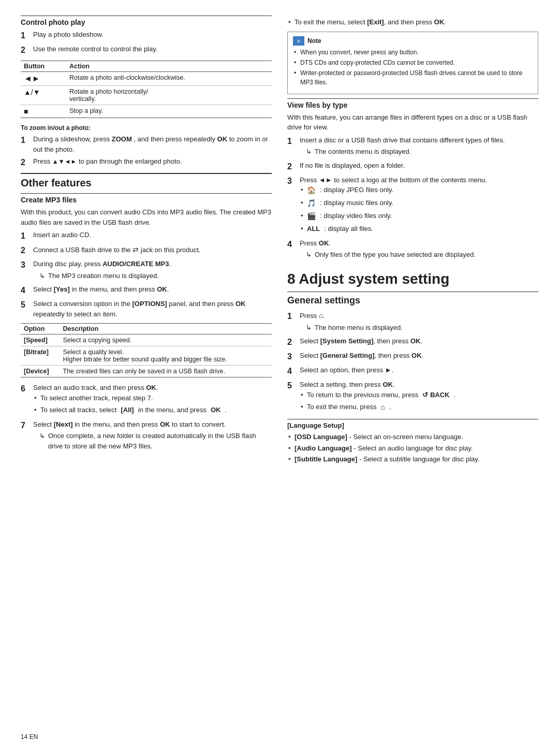 This screenshot has height=756, width=559. I want to click on option-cell: [Speed], so click(40, 341).